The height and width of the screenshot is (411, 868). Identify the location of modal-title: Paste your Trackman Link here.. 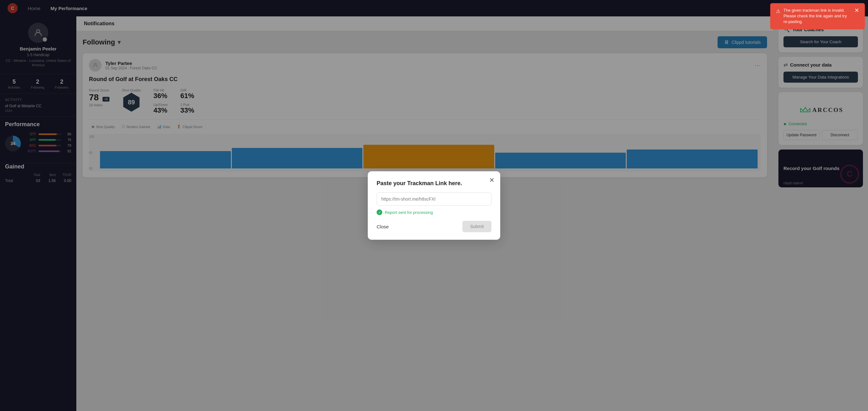
(434, 183).